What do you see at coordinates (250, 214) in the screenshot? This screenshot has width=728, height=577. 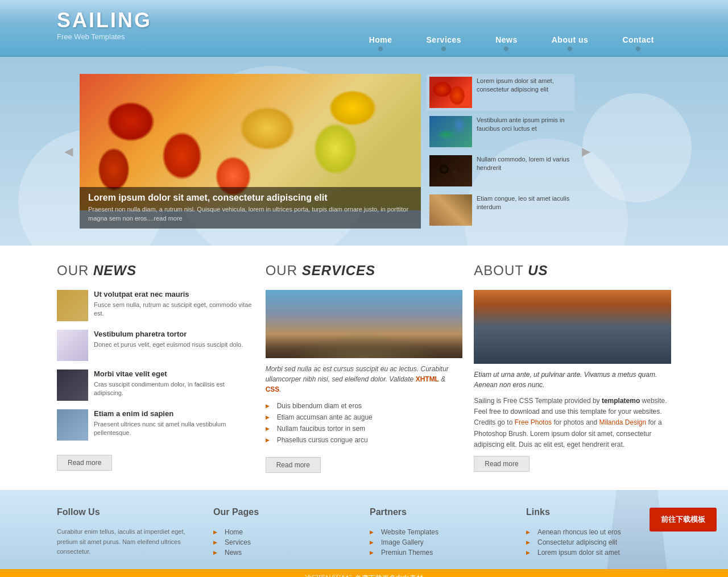 I see `slider-caption-desc: Praesent non nulla diam, a rutrum nisl. …` at bounding box center [250, 214].